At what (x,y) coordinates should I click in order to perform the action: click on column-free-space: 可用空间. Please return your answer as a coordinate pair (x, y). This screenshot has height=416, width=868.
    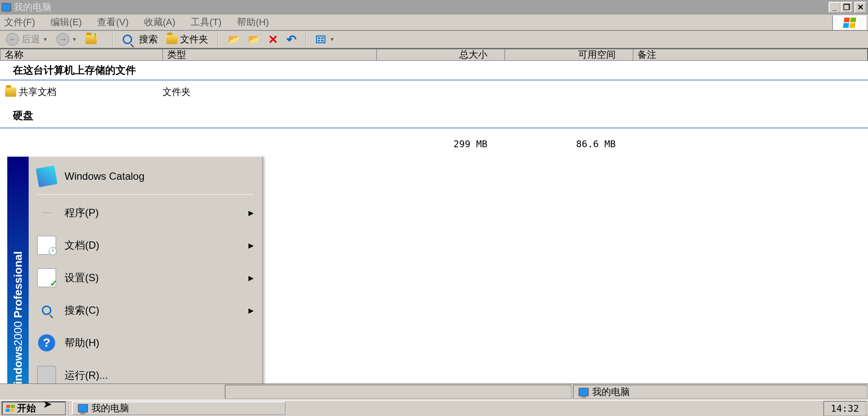
    Looking at the image, I should click on (569, 55).